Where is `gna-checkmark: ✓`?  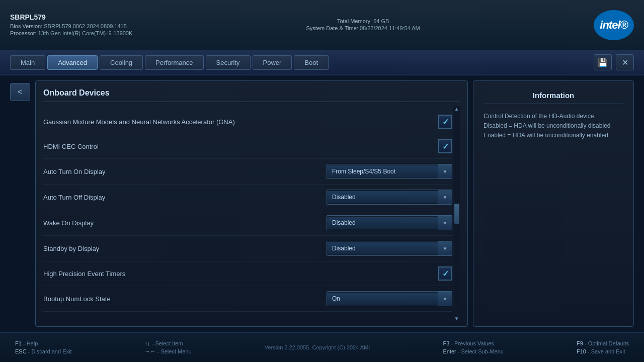
gna-checkmark: ✓ is located at coordinates (446, 122).